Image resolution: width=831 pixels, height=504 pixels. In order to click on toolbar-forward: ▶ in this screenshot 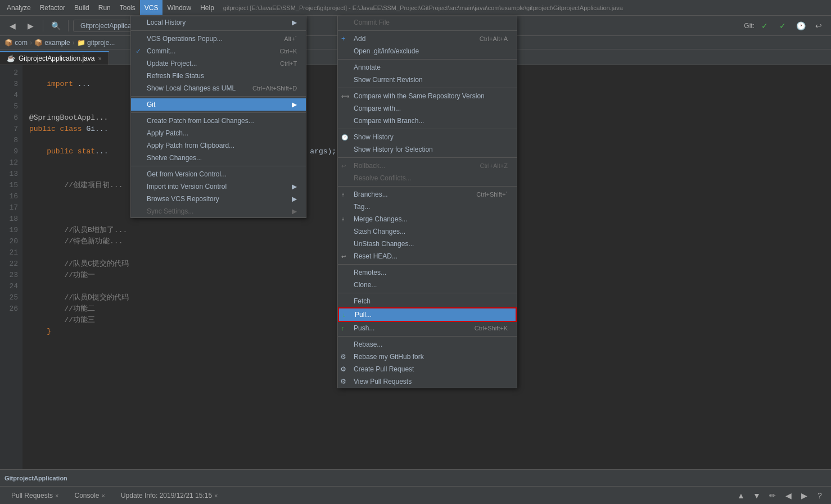, I will do `click(30, 26)`.